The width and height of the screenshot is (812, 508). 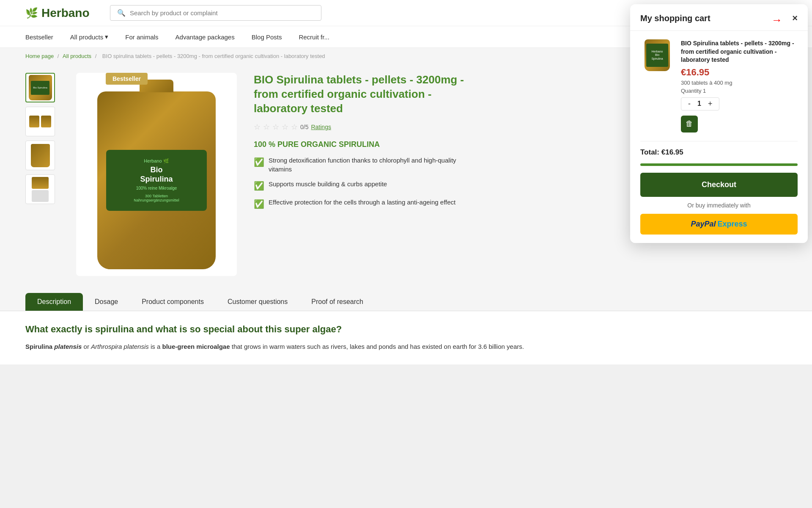 What do you see at coordinates (266, 127) in the screenshot?
I see `star-2: ☆` at bounding box center [266, 127].